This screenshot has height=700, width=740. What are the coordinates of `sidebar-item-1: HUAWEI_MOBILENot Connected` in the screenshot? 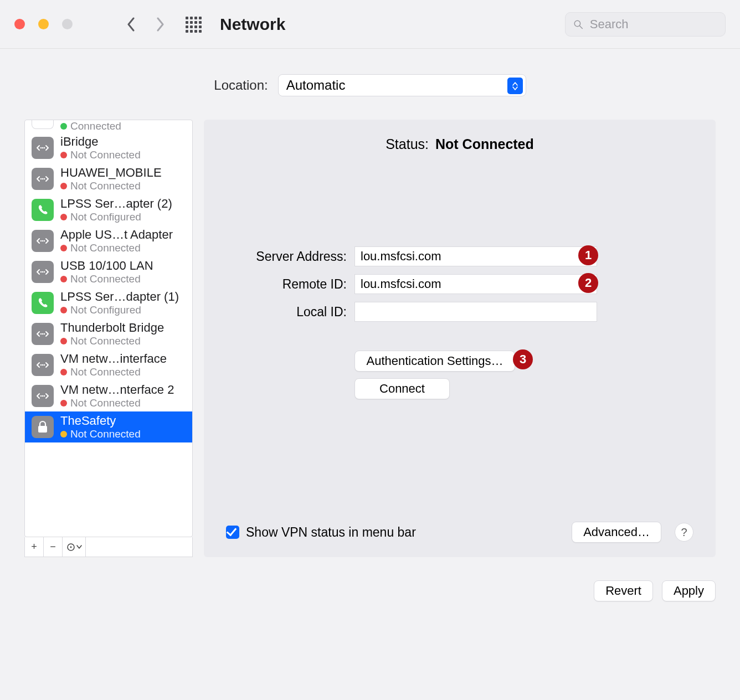 It's located at (109, 179).